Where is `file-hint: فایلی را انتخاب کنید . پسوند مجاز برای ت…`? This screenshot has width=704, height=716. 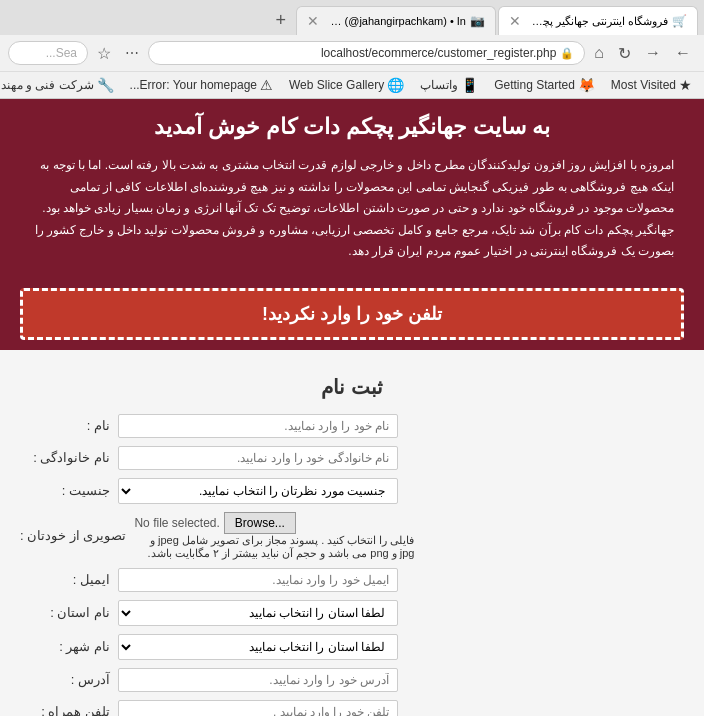 file-hint: فایلی را انتخاب کنید . پسوند مجاز برای ت… is located at coordinates (274, 547).